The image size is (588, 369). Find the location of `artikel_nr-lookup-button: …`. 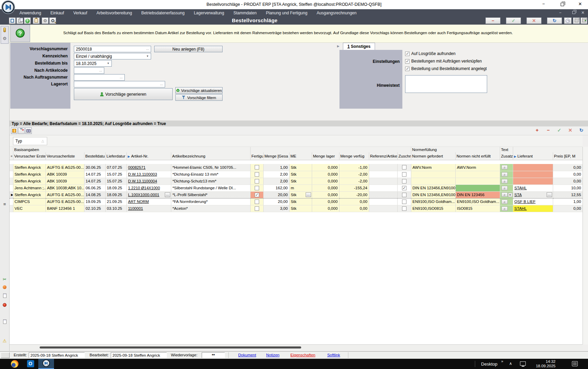

artikel_nr-lookup-button: … is located at coordinates (168, 195).